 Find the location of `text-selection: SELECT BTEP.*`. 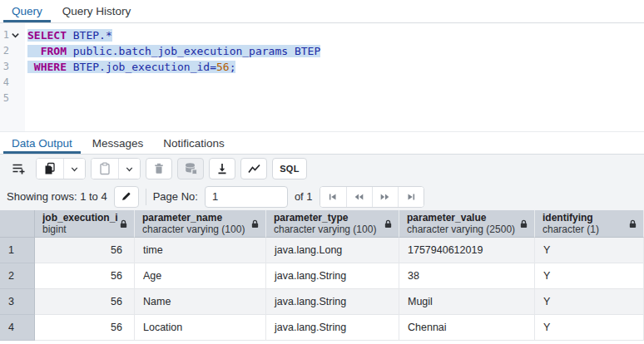

text-selection: SELECT BTEP.* is located at coordinates (70, 35).